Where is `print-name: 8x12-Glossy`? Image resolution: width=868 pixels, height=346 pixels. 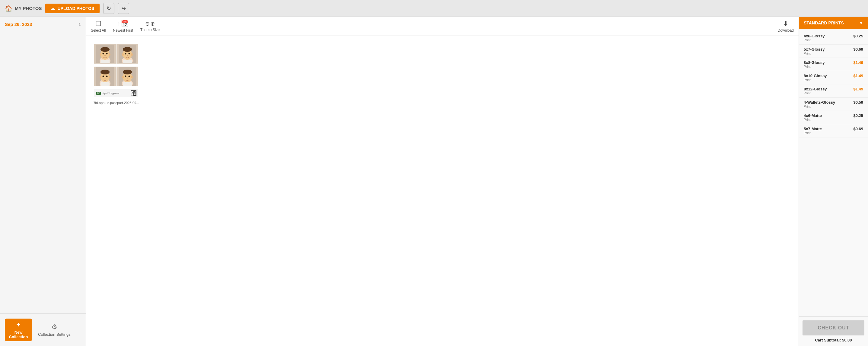 print-name: 8x12-Glossy is located at coordinates (815, 89).